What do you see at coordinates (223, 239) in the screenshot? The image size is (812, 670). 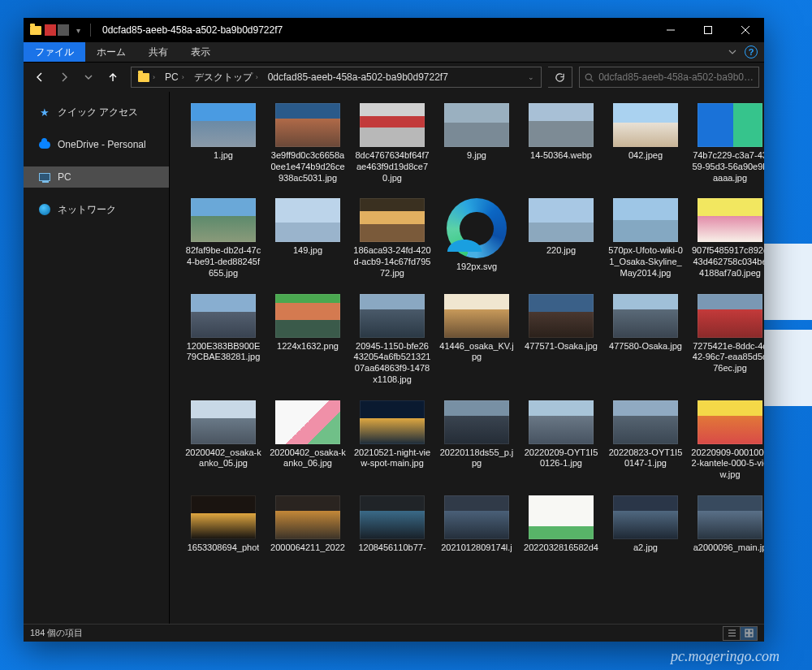 I see `file-item: 82faf9be-db2d-47c4-be91-ded88245f655.jpg` at bounding box center [223, 239].